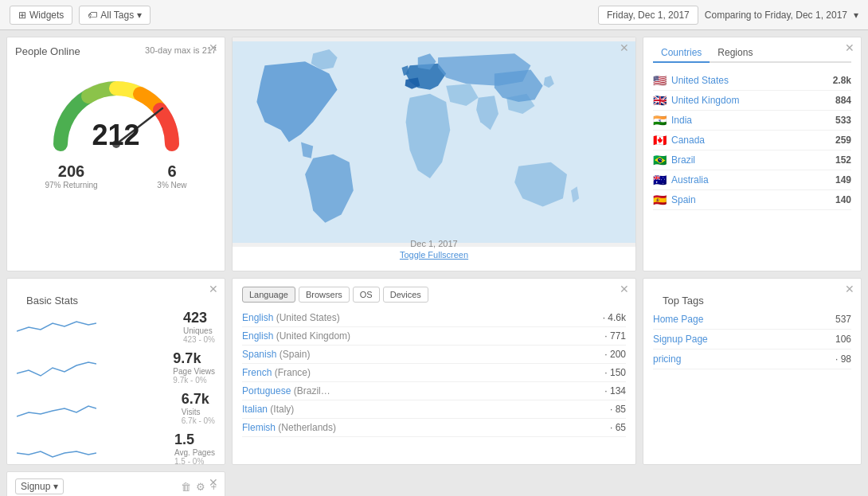 Image resolution: width=868 pixels, height=496 pixels. Describe the element at coordinates (434, 318) in the screenshot. I see `language-row: English (United States) · 4.6k` at that location.